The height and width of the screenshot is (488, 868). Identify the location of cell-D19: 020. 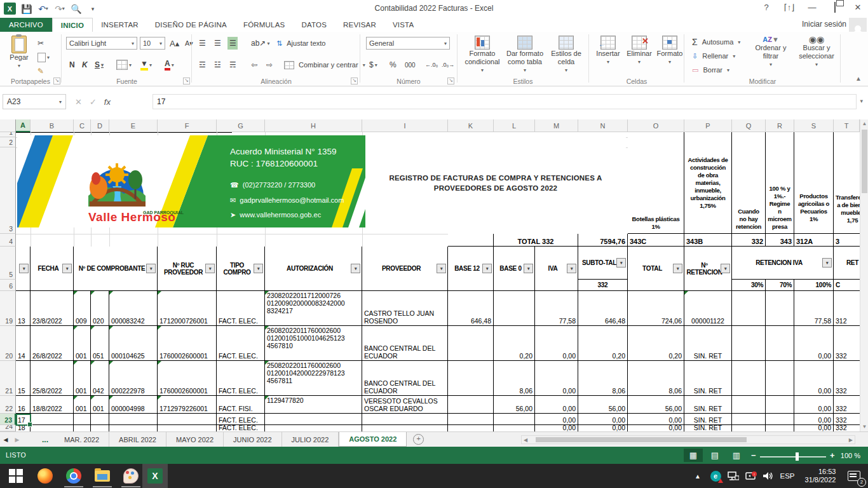
(100, 309).